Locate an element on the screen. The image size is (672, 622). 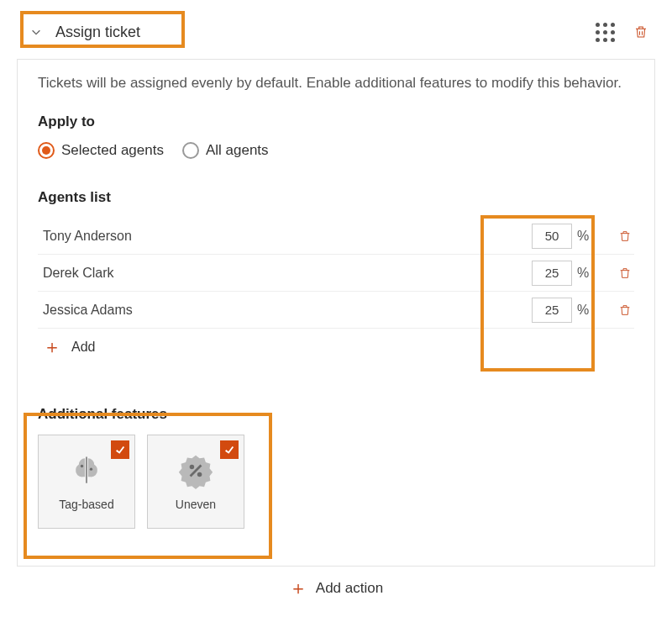
brain-icon is located at coordinates (87, 471).